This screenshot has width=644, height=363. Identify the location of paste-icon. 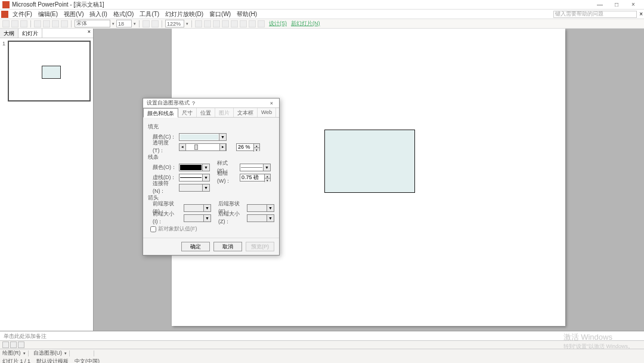
(64, 24).